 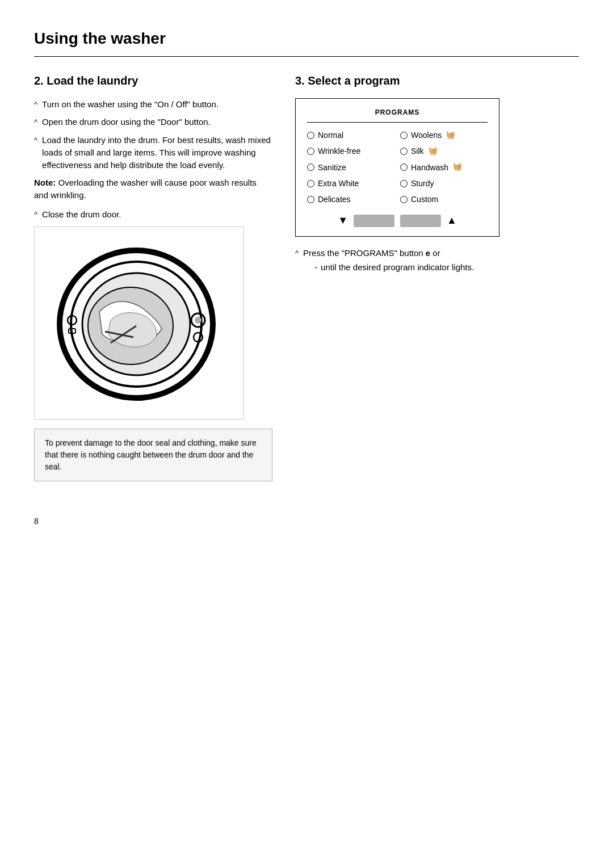 What do you see at coordinates (343, 220) in the screenshot?
I see `arrow-down-icon: ▼` at bounding box center [343, 220].